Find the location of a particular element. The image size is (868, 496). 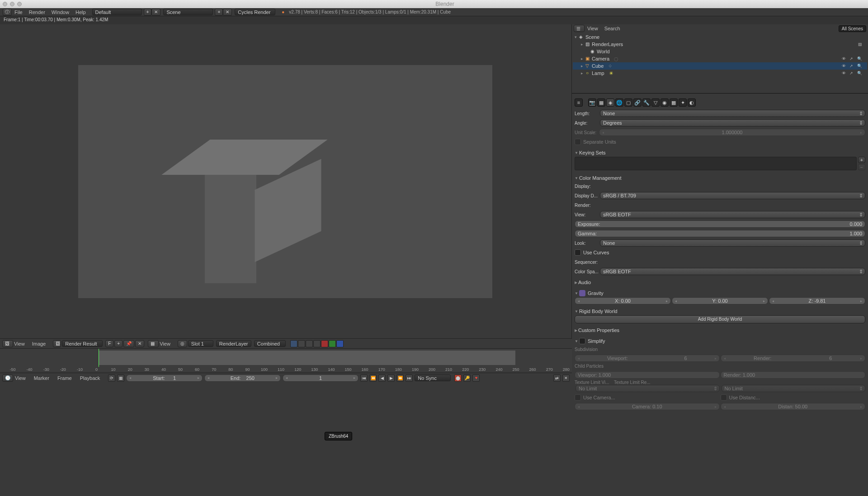

use-curves-check is located at coordinates (578, 253).